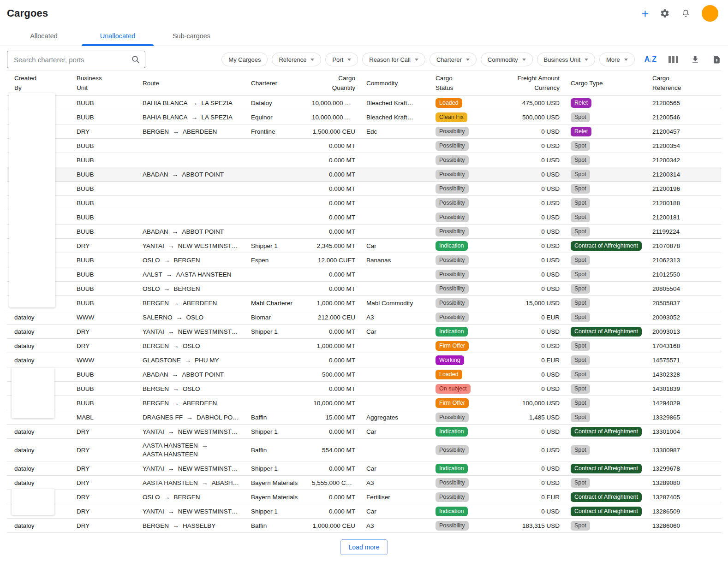 This screenshot has width=728, height=561. Describe the element at coordinates (674, 59) in the screenshot. I see `columns-icon` at that location.